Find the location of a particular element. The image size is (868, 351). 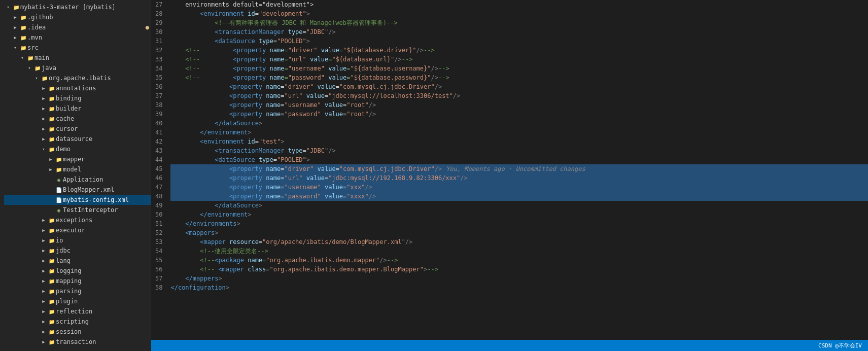

status-bar: CSDN @不学会IV is located at coordinates (509, 345).